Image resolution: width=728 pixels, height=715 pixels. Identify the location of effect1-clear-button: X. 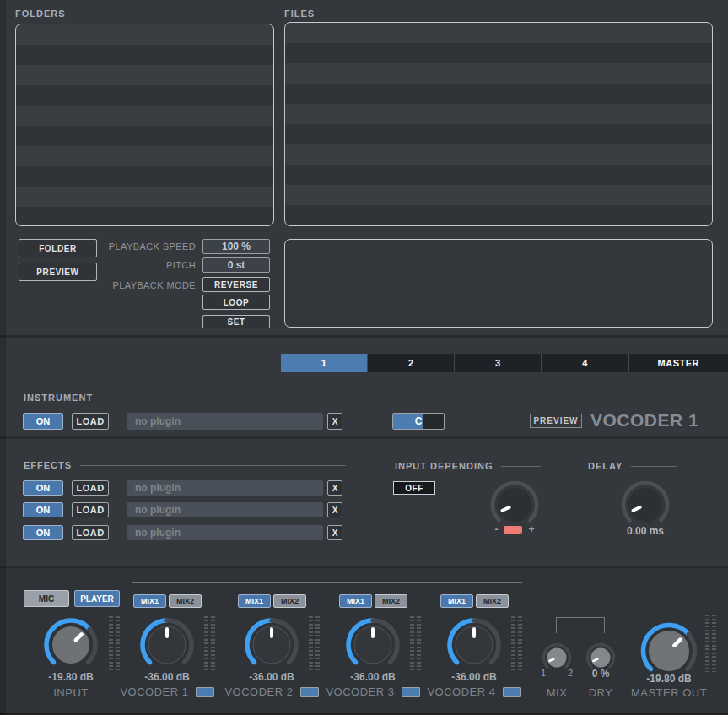
(335, 488).